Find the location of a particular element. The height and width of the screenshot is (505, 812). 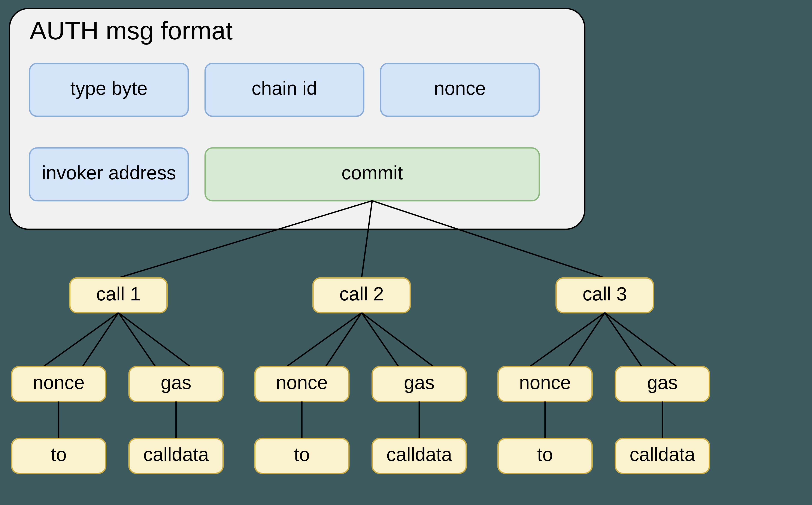

call-2-gas: gas is located at coordinates (419, 384).